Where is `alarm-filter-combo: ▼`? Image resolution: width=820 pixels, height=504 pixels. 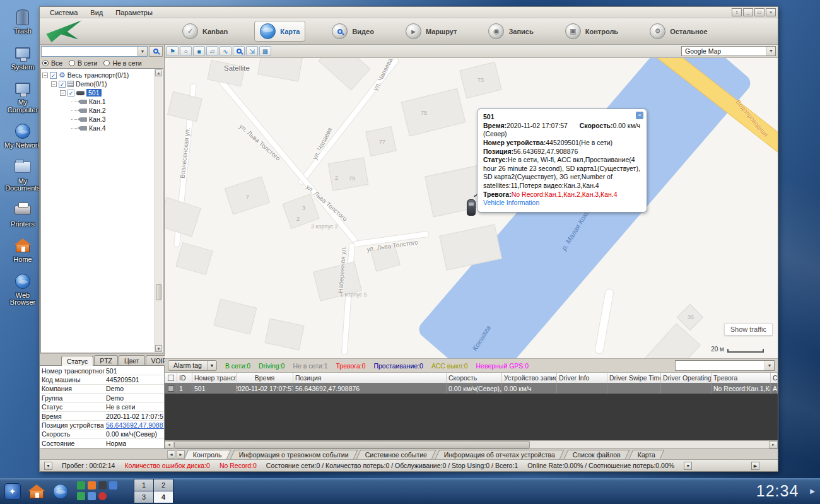
alarm-filter-combo: ▼ is located at coordinates (725, 366).